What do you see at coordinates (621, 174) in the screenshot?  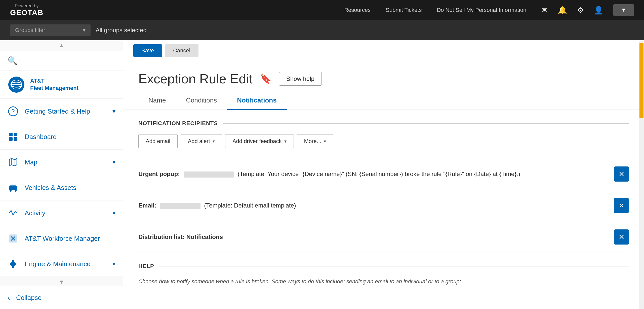 I see `delete-urgent-popup-button: ✕` at bounding box center [621, 174].